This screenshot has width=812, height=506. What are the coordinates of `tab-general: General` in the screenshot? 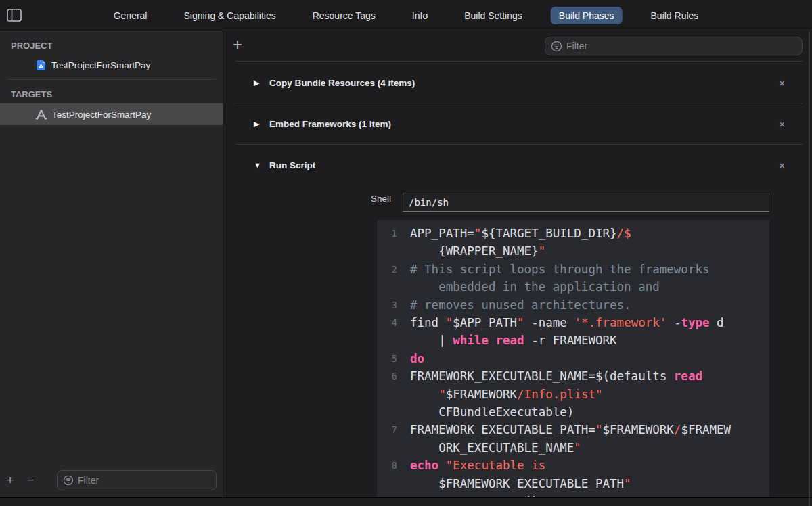 It's located at (131, 16).